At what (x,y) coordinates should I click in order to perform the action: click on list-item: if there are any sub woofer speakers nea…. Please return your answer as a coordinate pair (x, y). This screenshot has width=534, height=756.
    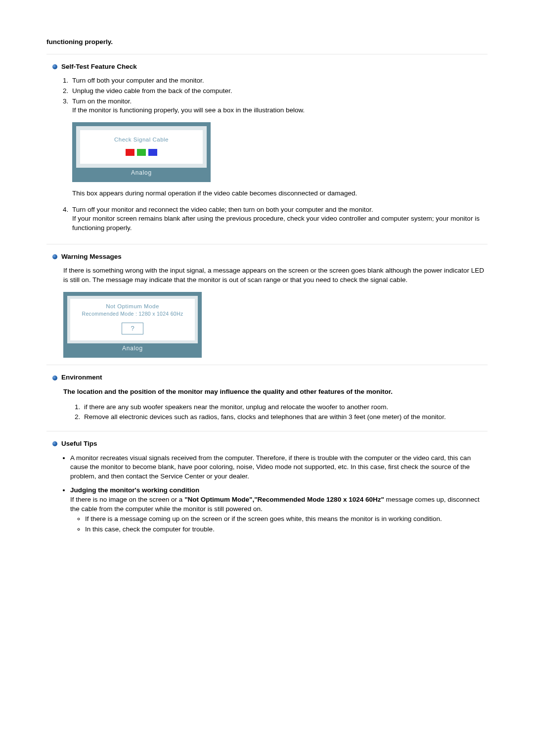
    Looking at the image, I should click on (285, 408).